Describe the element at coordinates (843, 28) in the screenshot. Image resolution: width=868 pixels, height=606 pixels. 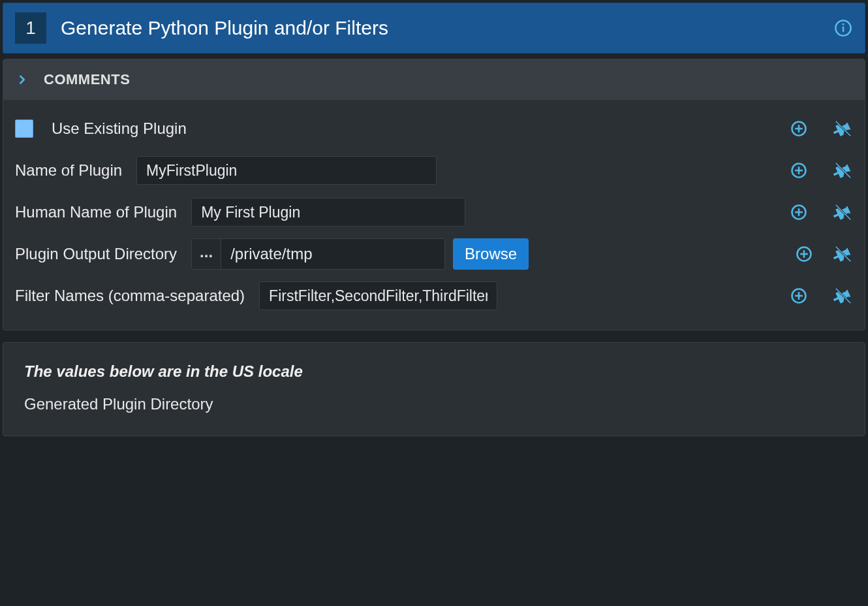
I see `info-icon` at that location.